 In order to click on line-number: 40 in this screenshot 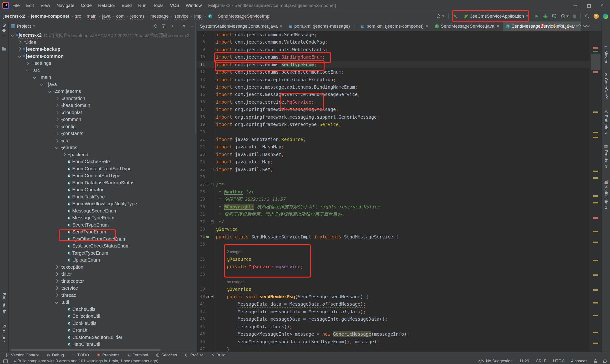, I will do `click(201, 297)`.